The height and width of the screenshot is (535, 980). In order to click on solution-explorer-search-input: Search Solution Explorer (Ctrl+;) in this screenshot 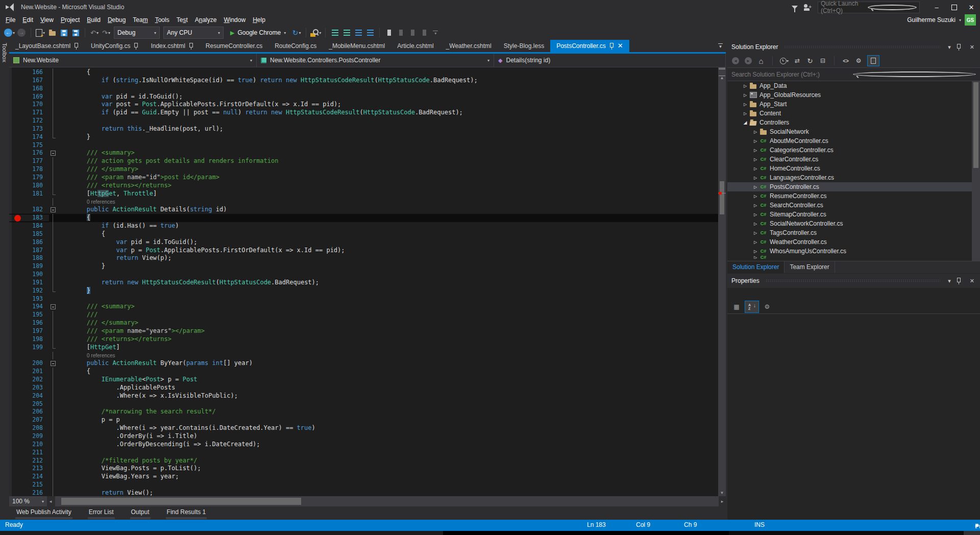, I will do `click(853, 75)`.